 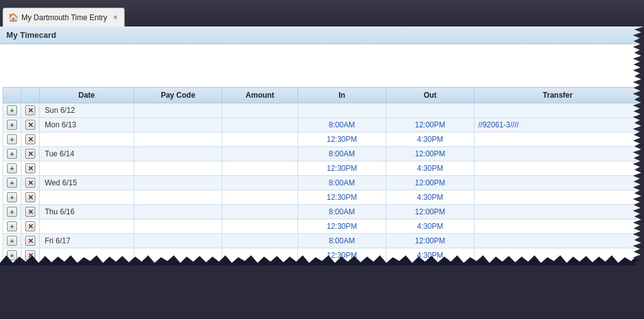 What do you see at coordinates (323, 96) in the screenshot?
I see `table-header-row: Date Pay Code Amount In Out` at bounding box center [323, 96].